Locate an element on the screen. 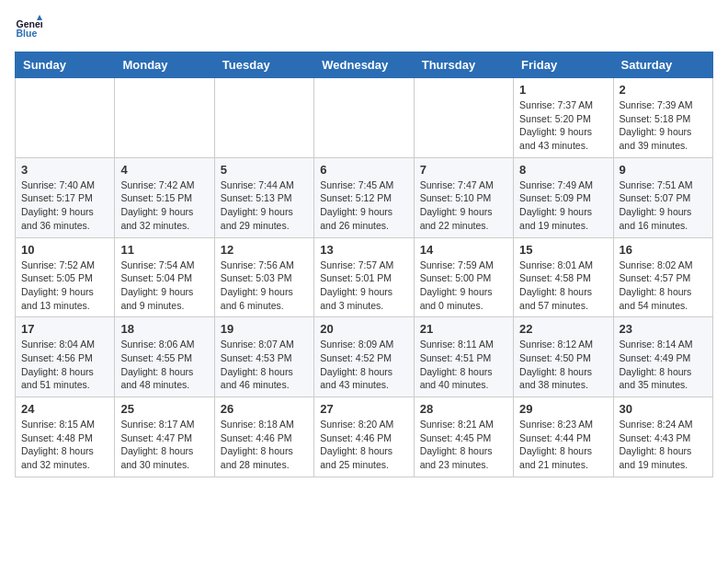  calendar-cell: 19Sunrise: 8:07 AMSunset: 4:53 PMDayligh… is located at coordinates (264, 357).